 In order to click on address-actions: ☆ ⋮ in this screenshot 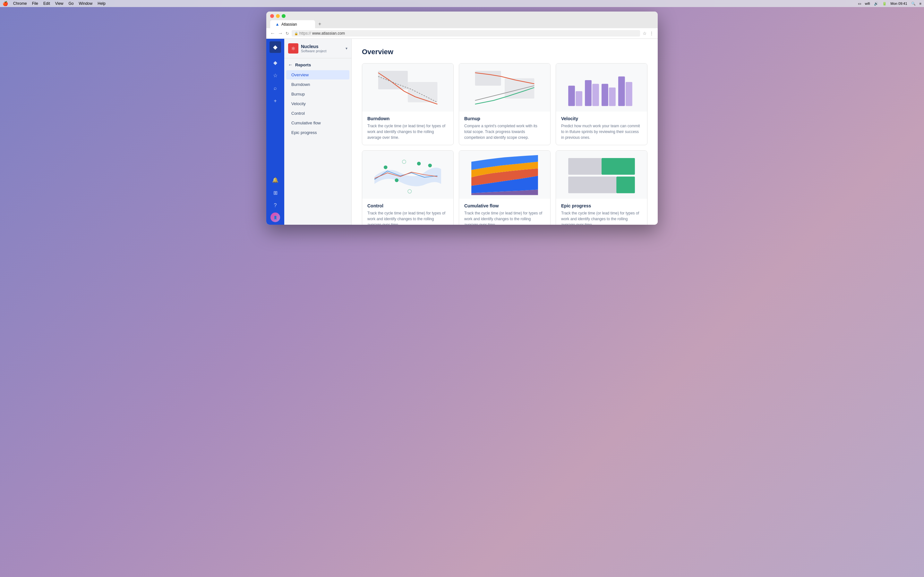, I will do `click(648, 34)`.